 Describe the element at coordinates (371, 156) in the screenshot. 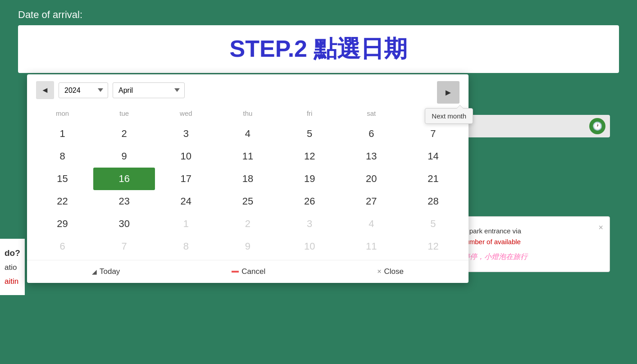

I see `calendar-day: 13` at that location.